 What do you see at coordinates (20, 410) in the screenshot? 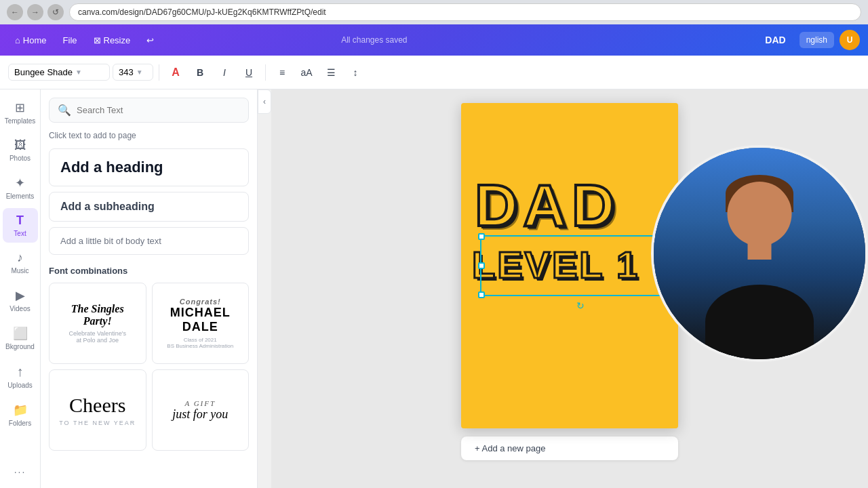
I see `folders-icon: 📁` at bounding box center [20, 410].